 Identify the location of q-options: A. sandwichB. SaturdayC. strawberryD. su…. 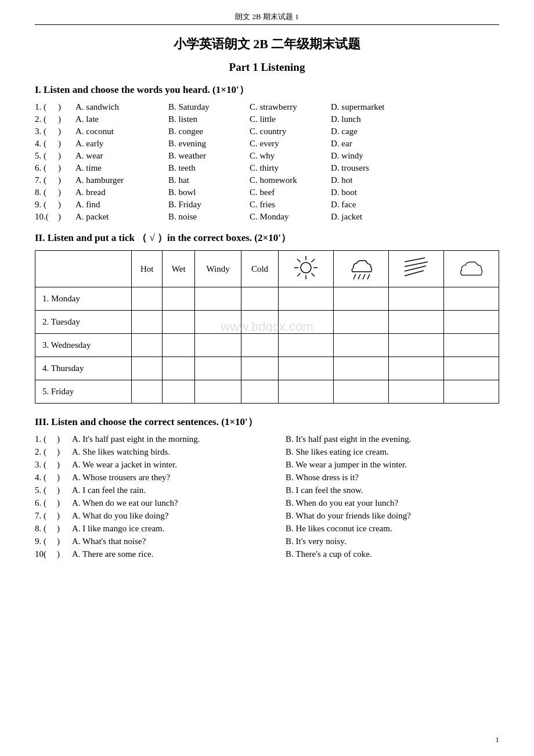
(287, 107).